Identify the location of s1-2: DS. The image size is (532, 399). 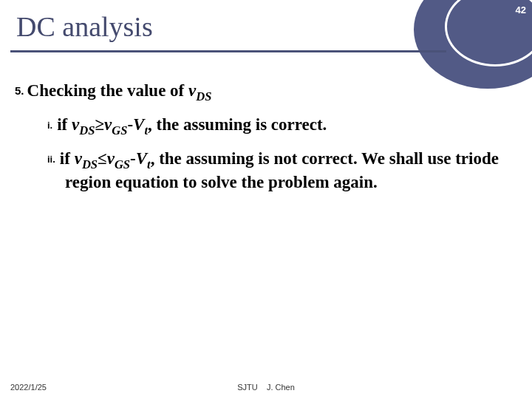
(90, 164).